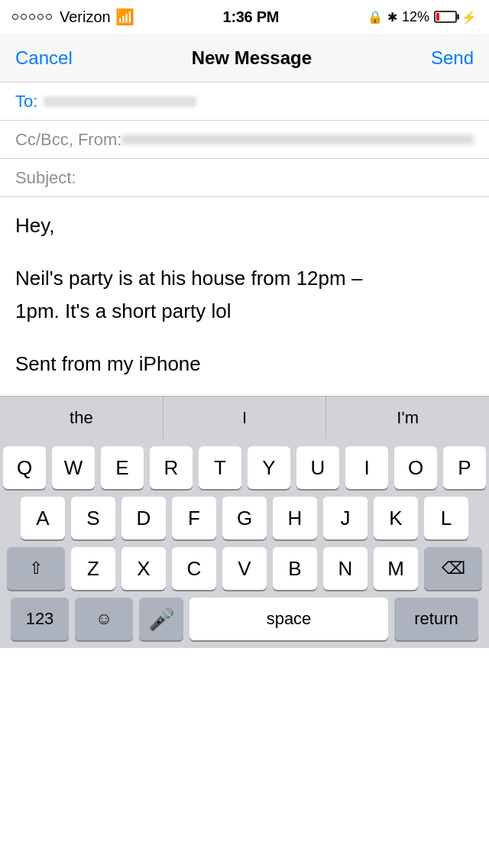 Image resolution: width=489 pixels, height=868 pixels. What do you see at coordinates (422, 17) in the screenshot?
I see `status-right: 🔒 ✱ 12% ⚡` at bounding box center [422, 17].